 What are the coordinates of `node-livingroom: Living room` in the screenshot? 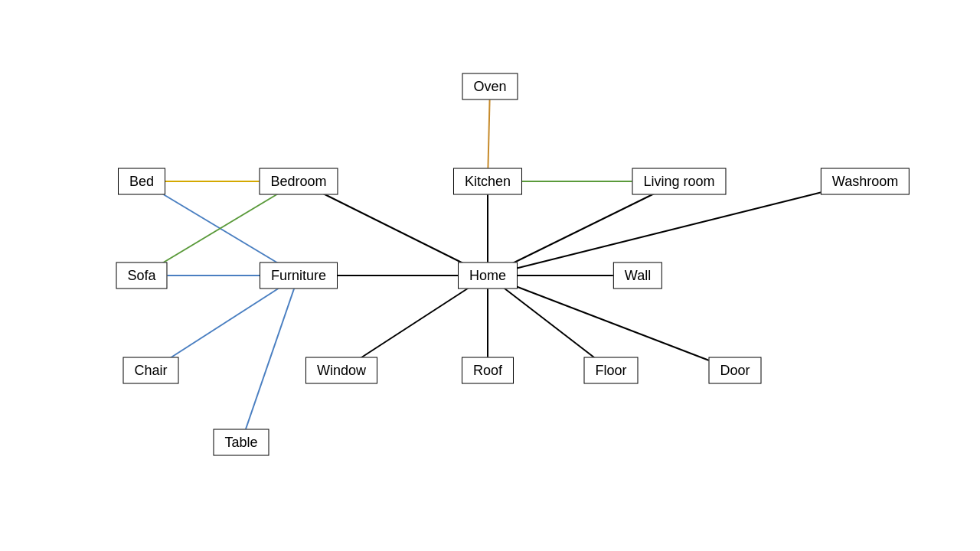 It's located at (678, 182).